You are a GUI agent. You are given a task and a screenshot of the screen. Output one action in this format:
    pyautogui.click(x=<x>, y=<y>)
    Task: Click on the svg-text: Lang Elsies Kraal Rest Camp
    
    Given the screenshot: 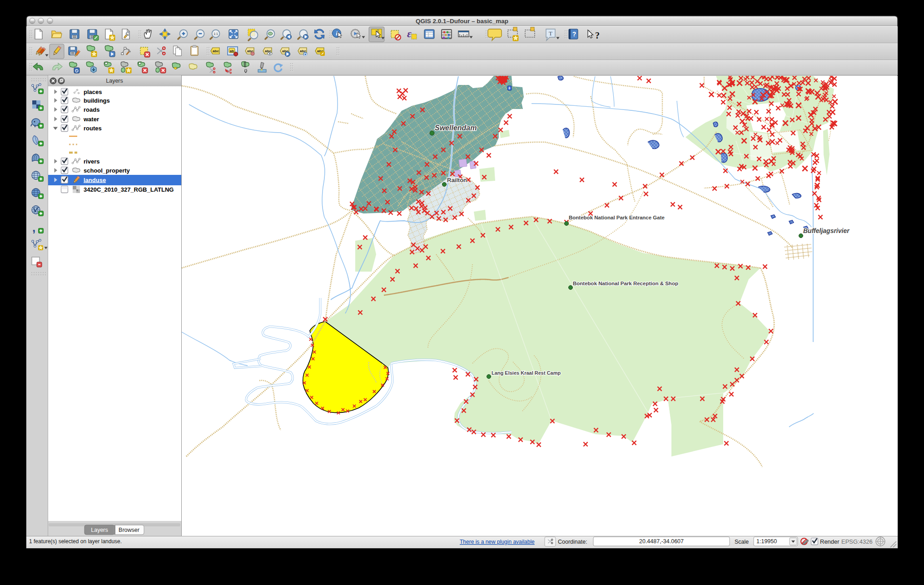 What is the action you would take?
    pyautogui.click(x=526, y=373)
    